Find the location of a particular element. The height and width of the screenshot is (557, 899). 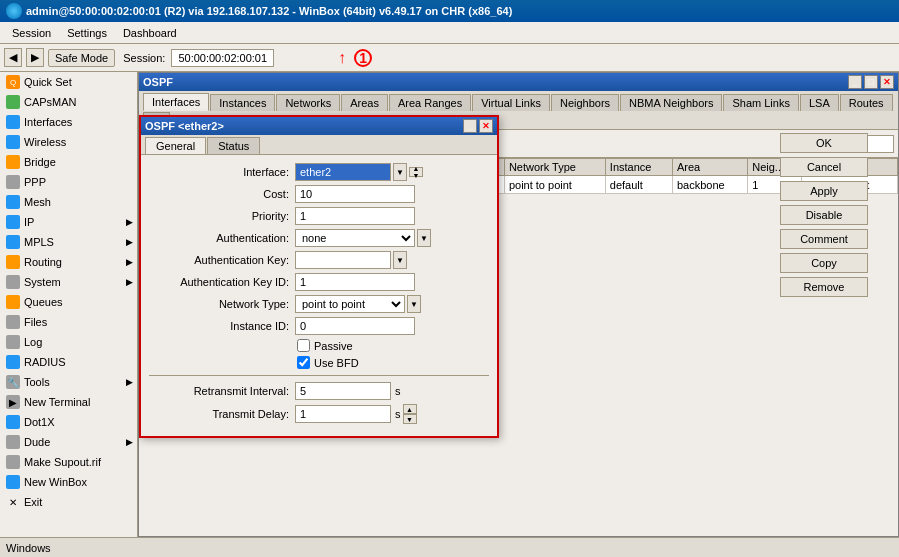

auth-key-input is located at coordinates (343, 260).